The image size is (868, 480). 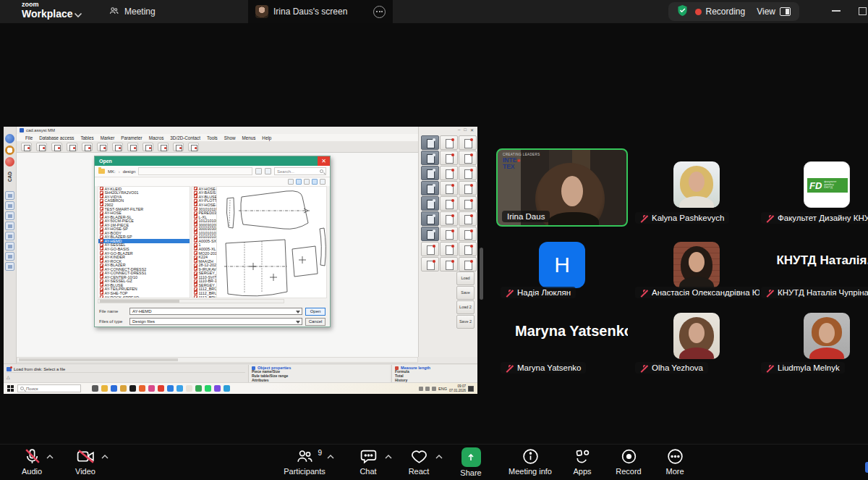 I want to click on tray-up-icon, so click(x=421, y=389).